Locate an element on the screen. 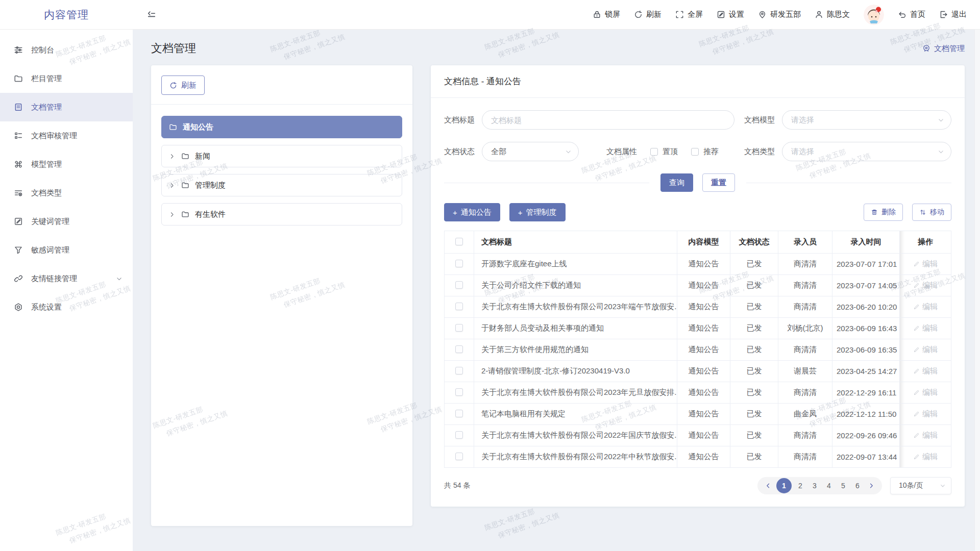 Image resolution: width=980 pixels, height=551 pixels. department-button: 研发五部 is located at coordinates (779, 14).